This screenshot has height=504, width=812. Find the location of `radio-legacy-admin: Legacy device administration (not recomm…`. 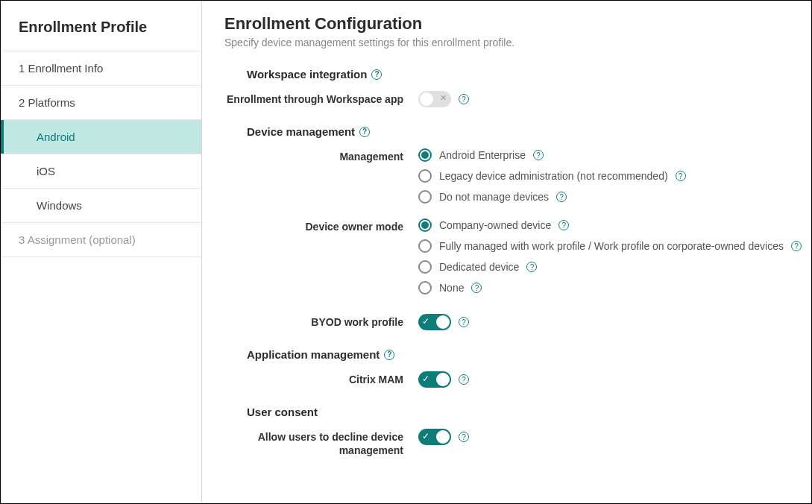

radio-legacy-admin: Legacy device administration (not recomm… is located at coordinates (614, 176).